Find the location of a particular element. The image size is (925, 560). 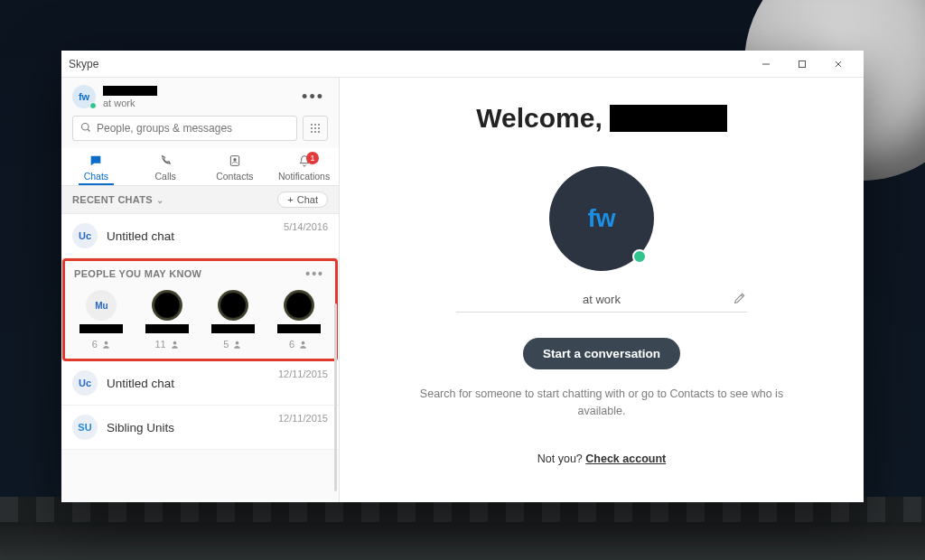

new-chat-button: + Chat is located at coordinates (303, 200).